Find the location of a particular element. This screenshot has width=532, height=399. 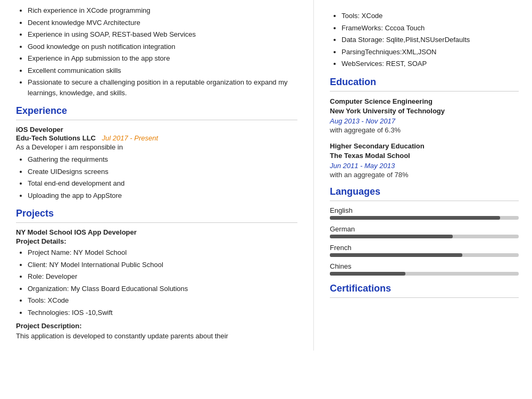

edu-date-1: Aug 2013 - Nov 2017 is located at coordinates (425, 121).